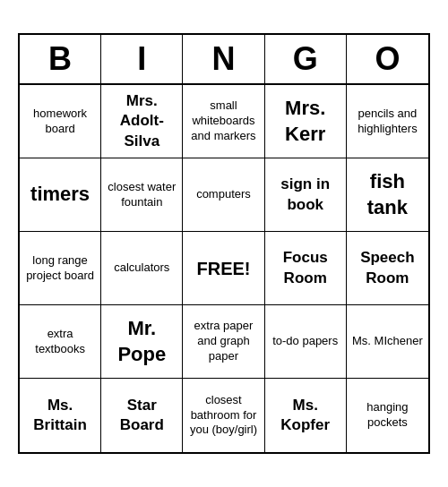  What do you see at coordinates (224, 342) in the screenshot?
I see `bingo-cell-17: extra paper and graph paper` at bounding box center [224, 342].